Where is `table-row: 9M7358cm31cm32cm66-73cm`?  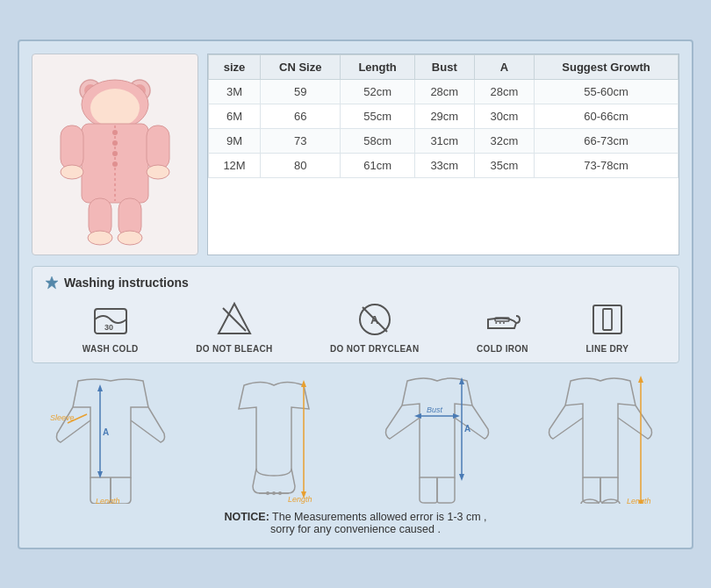 table-row: 9M7358cm31cm32cm66-73cm is located at coordinates (444, 140).